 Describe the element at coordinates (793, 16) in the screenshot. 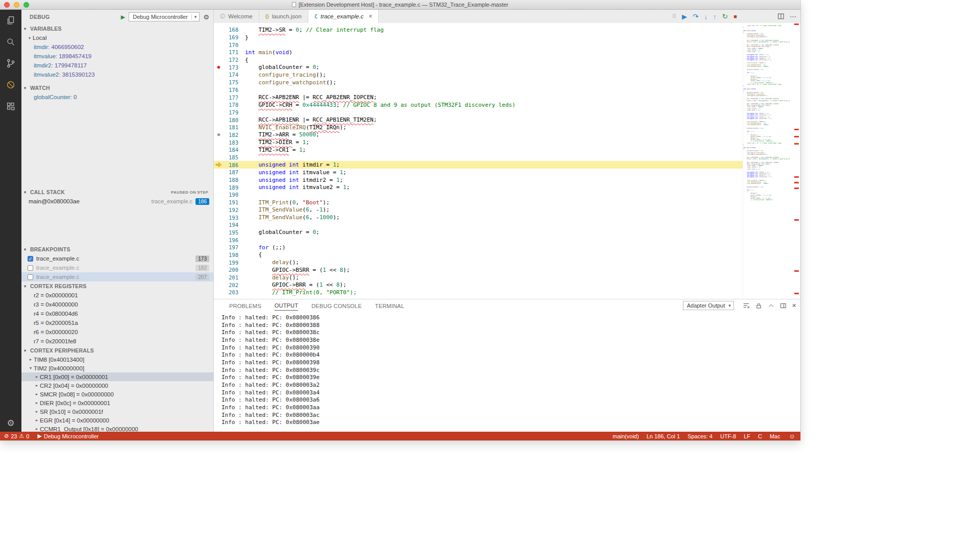

I see `more-actions-icon: ⋯` at that location.